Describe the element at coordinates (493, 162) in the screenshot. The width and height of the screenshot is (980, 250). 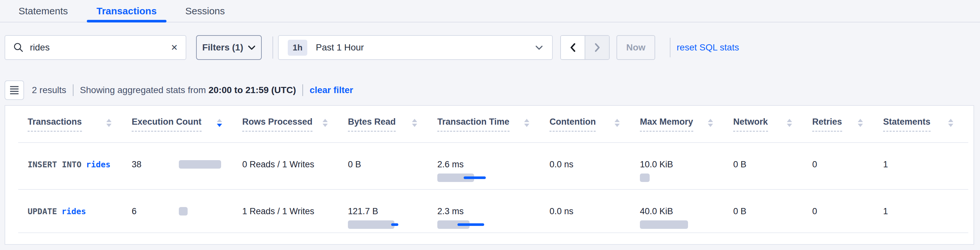
I see `transaction-time-cell: 2.6 ms` at that location.